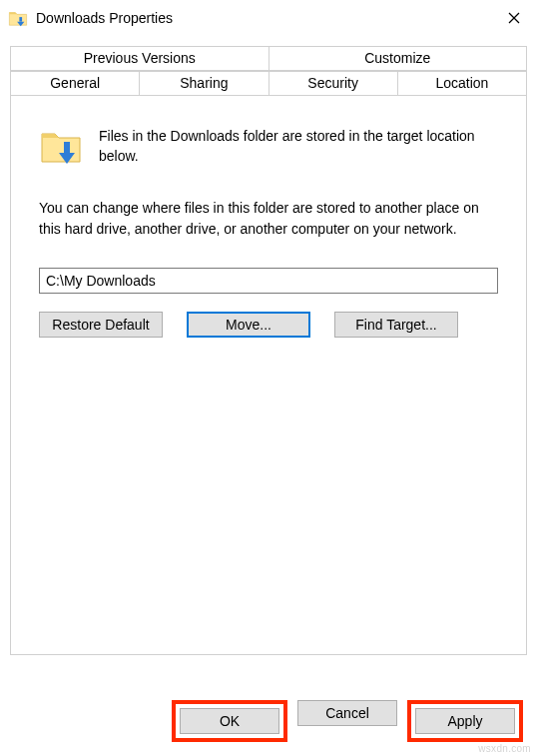  Describe the element at coordinates (333, 84) in the screenshot. I see `tab-security: Security` at that location.